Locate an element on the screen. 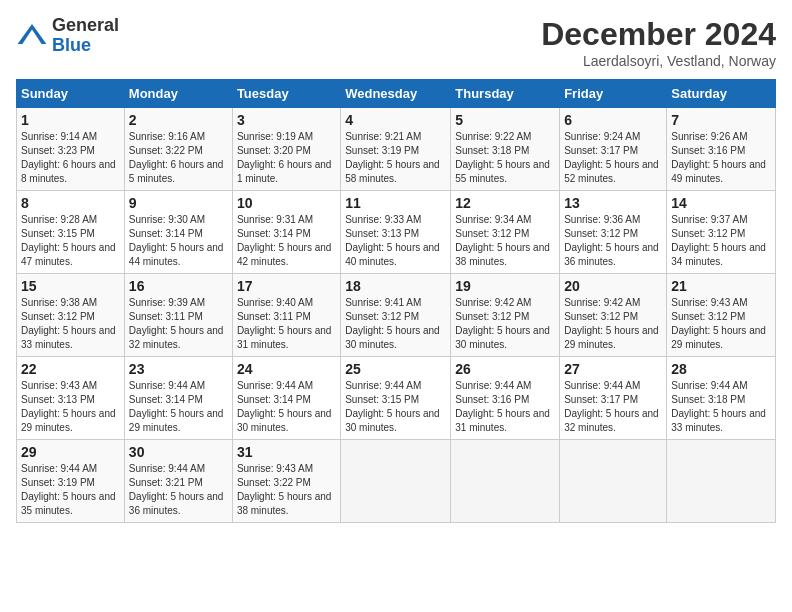 This screenshot has width=792, height=612. day-number: 27 is located at coordinates (613, 369).